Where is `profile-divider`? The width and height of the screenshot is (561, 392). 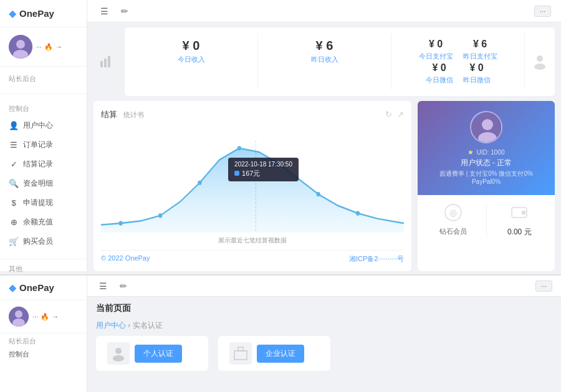
profile-divider is located at coordinates (486, 221).